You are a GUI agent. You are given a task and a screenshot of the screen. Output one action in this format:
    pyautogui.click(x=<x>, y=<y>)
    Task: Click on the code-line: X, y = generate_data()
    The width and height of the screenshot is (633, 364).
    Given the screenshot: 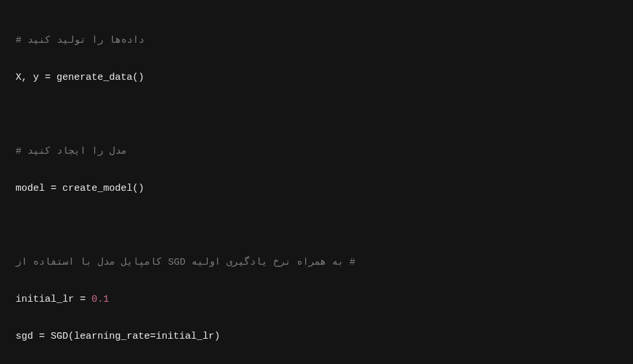 What is the action you would take?
    pyautogui.click(x=317, y=78)
    